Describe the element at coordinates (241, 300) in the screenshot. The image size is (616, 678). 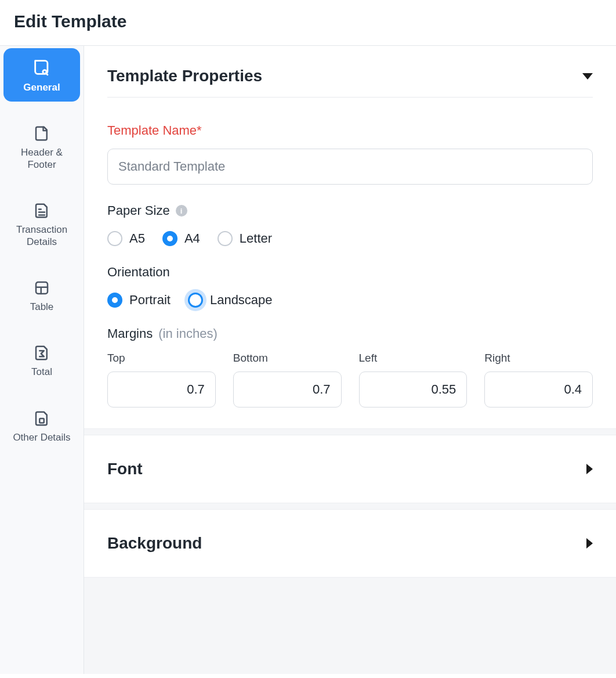
I see `radio-label: Landscape` at that location.